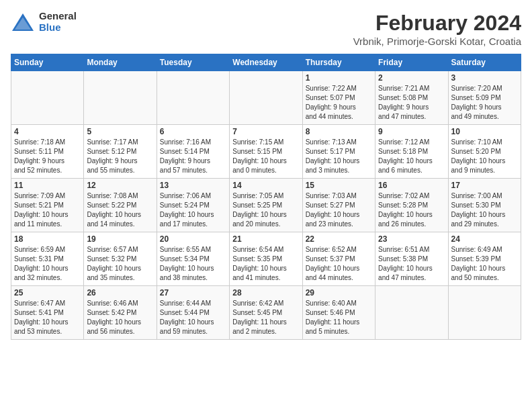 This screenshot has height=411, width=532. What do you see at coordinates (47, 318) in the screenshot?
I see `day-info: Sunrise: 6:47 AMSunset: 5:41 PMDaylight:…` at bounding box center [47, 318].